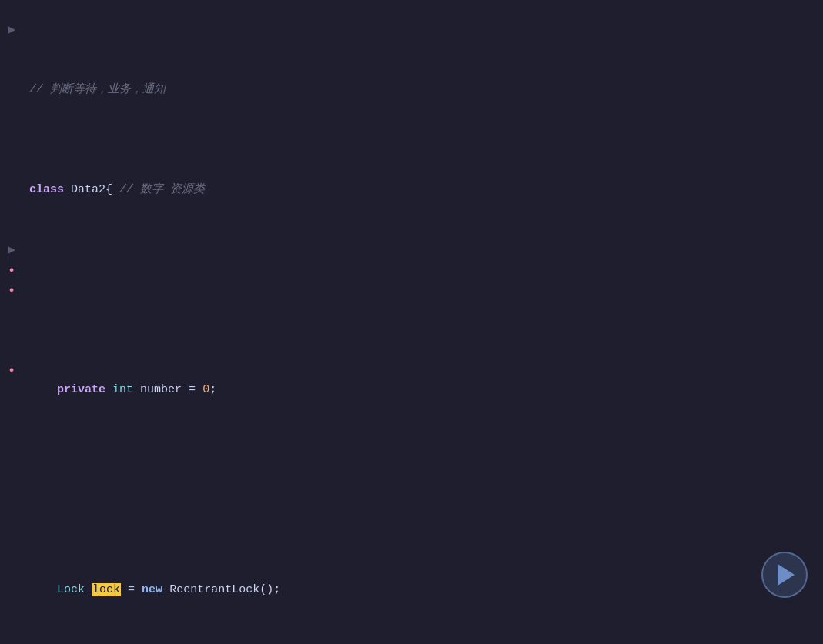 The height and width of the screenshot is (644, 823). Describe the element at coordinates (423, 390) in the screenshot. I see `code-line-4: private int number = 0;` at that location.